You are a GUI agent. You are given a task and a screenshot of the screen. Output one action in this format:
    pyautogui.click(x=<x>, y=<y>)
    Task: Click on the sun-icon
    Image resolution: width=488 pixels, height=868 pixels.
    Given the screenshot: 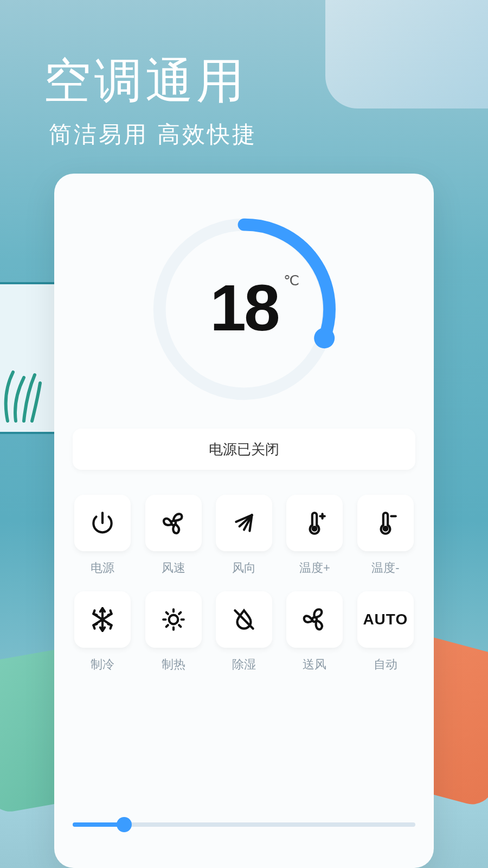 What is the action you would take?
    pyautogui.click(x=174, y=620)
    